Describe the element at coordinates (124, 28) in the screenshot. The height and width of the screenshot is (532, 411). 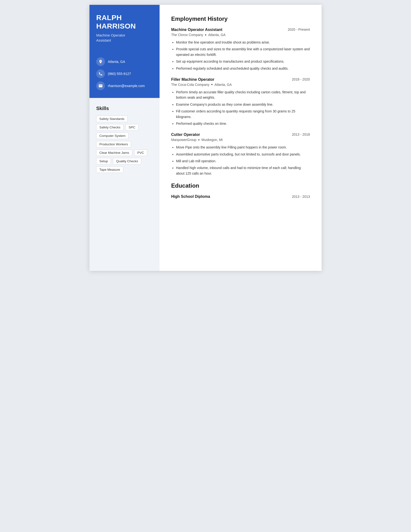
I see `sidebar-header: RALPH HARRISON Machine OperatorAssistant` at that location.